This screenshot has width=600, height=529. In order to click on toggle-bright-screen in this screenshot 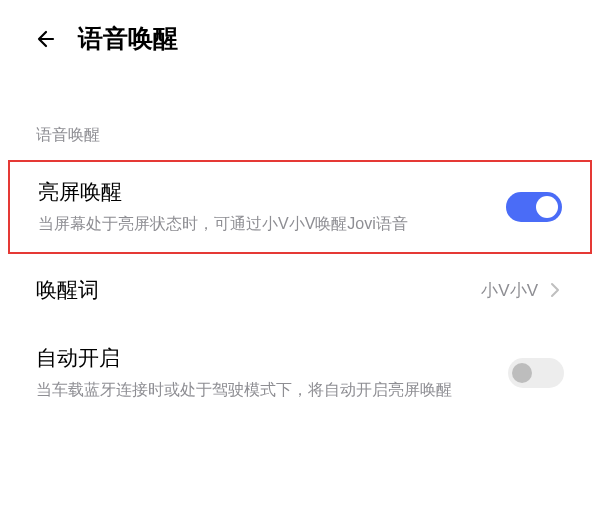, I will do `click(534, 207)`.